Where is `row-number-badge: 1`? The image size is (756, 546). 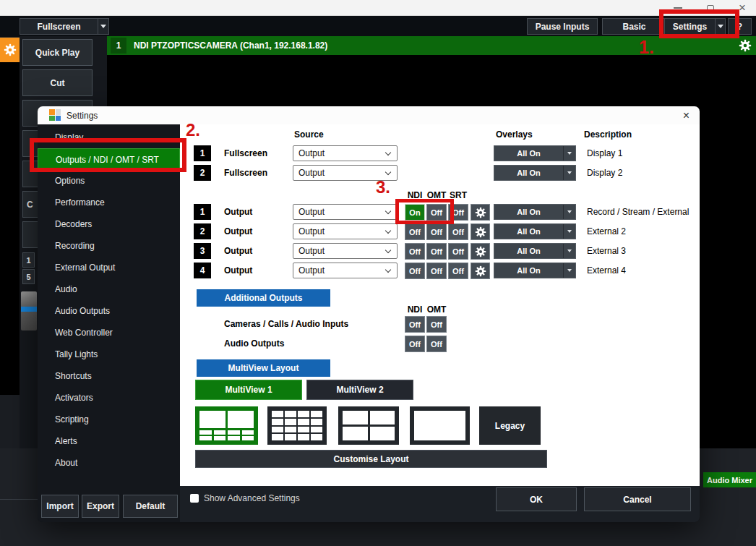
row-number-badge: 1 is located at coordinates (202, 212).